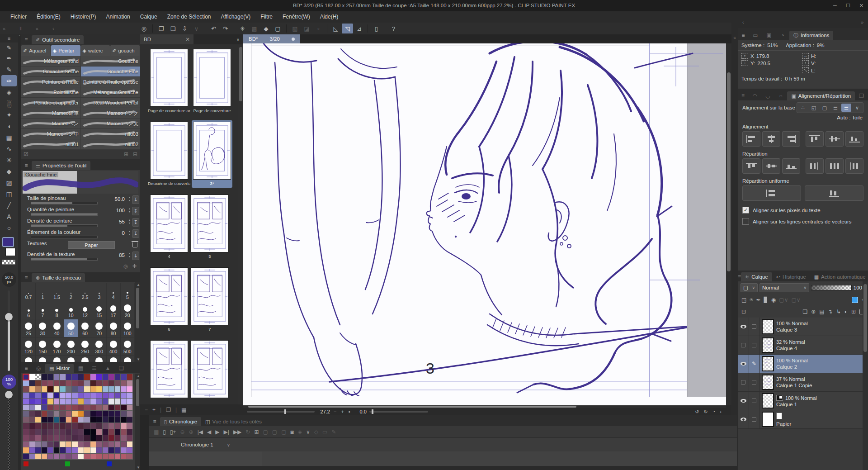 The height and width of the screenshot is (470, 868). I want to click on prev-frame-icon: ◀, so click(209, 432).